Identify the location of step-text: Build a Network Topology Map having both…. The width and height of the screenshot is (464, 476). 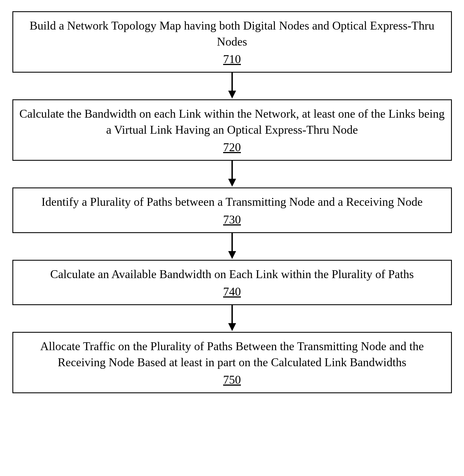
(232, 34).